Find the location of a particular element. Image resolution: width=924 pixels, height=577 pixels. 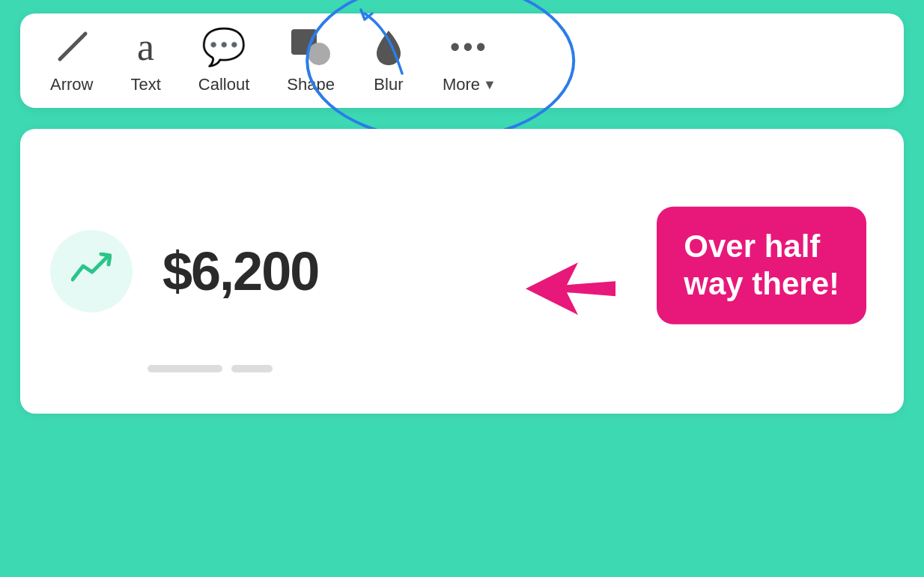

shape-label: Shape is located at coordinates (311, 85).